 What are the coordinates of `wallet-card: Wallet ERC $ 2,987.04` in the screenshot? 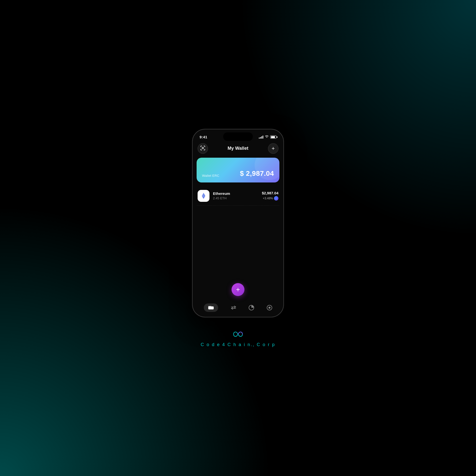 It's located at (238, 170).